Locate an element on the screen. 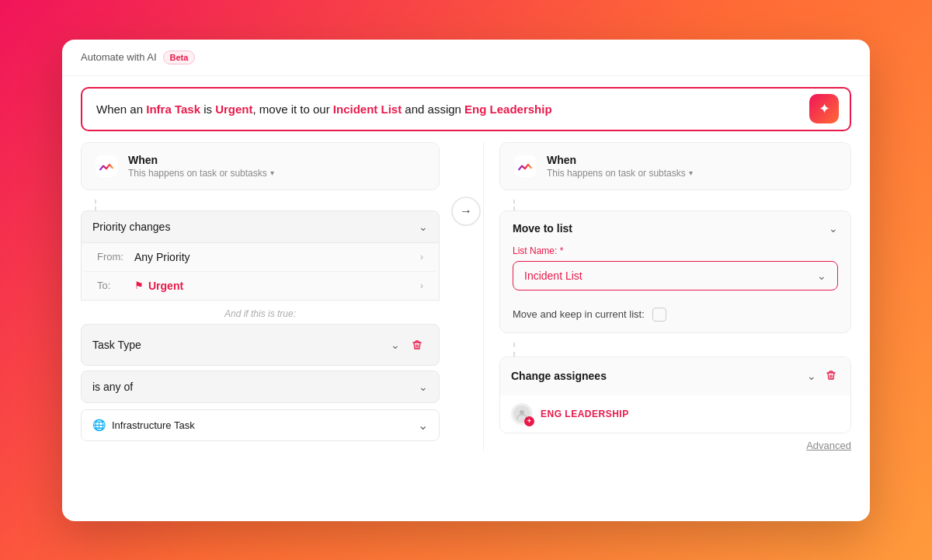  task-type-label: Task Type is located at coordinates (116, 345).